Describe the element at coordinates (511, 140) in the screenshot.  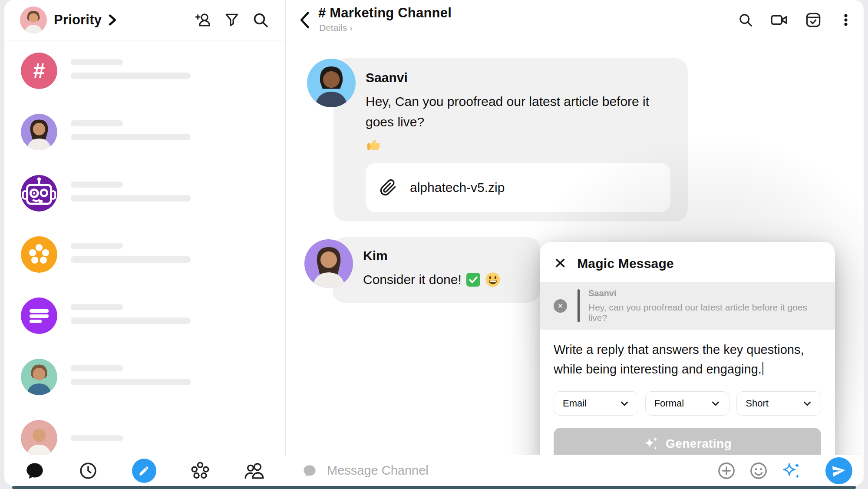
I see `message-bubble: Saanvi Hey, Can you proofread our latest…` at that location.